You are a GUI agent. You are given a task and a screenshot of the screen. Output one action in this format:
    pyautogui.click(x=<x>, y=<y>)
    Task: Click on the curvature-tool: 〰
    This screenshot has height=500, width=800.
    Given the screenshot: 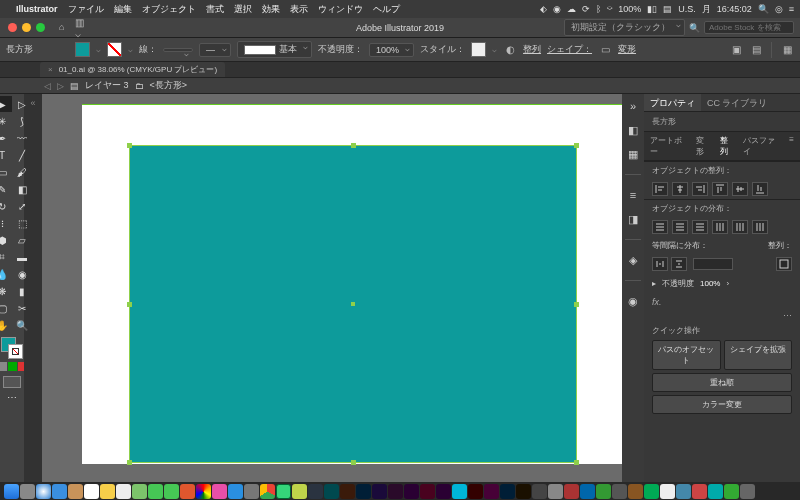 What is the action you would take?
    pyautogui.click(x=22, y=138)
    